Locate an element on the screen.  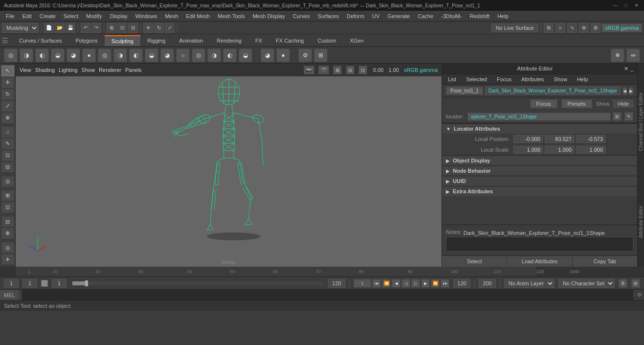
menu-redshift: Redshift is located at coordinates (480, 16).